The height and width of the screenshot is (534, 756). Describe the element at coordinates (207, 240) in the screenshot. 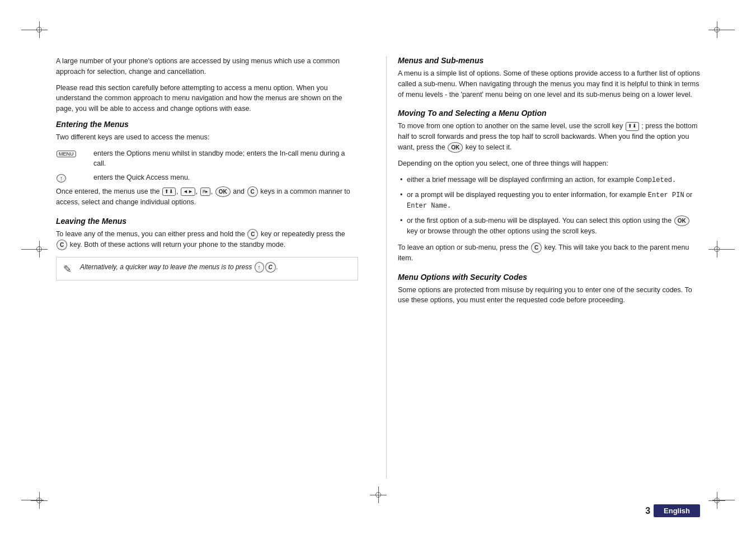

I see `section2-para1: To leave any of the menus, you can eithe…` at that location.